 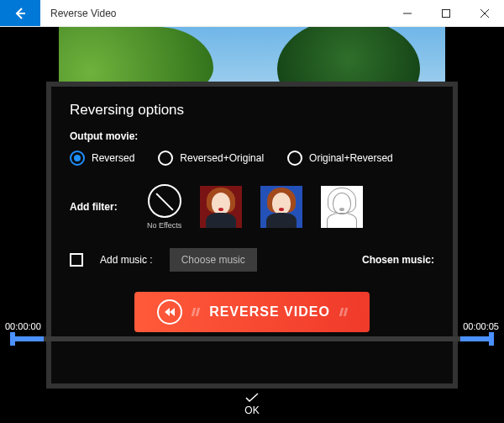 I want to click on window-title: Reverse Video, so click(x=84, y=13).